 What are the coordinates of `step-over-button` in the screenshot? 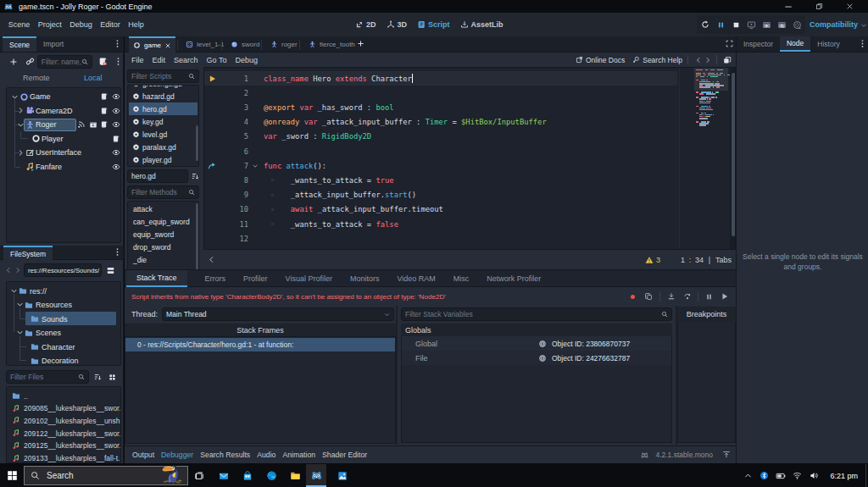 It's located at (687, 296).